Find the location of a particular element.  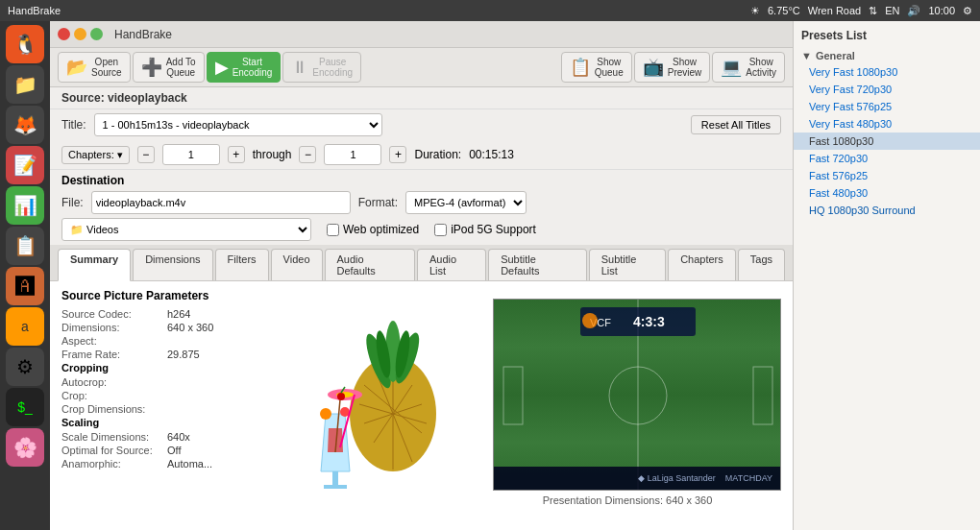

codec-row: Source Codec: h264 is located at coordinates (158, 314).